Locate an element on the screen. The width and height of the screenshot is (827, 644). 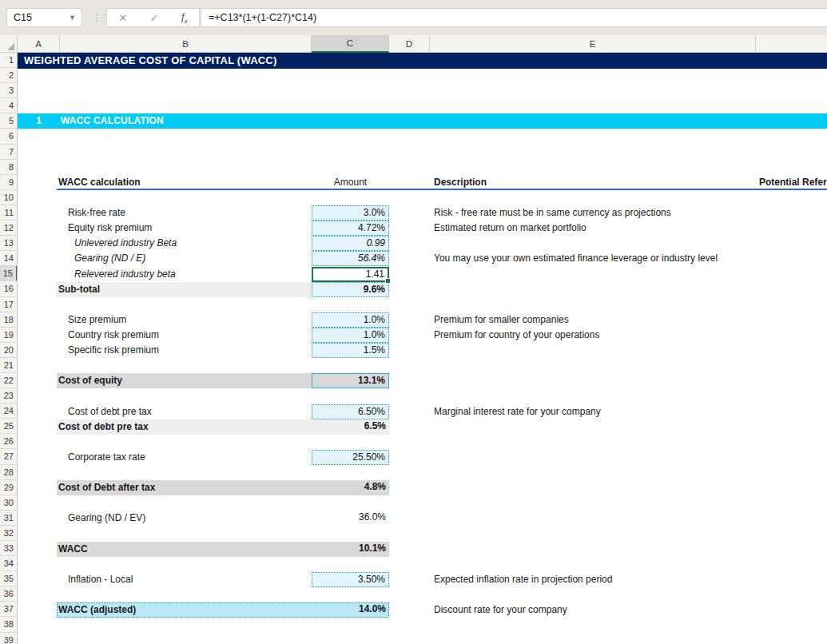
column-header-a: A is located at coordinates (38, 44).